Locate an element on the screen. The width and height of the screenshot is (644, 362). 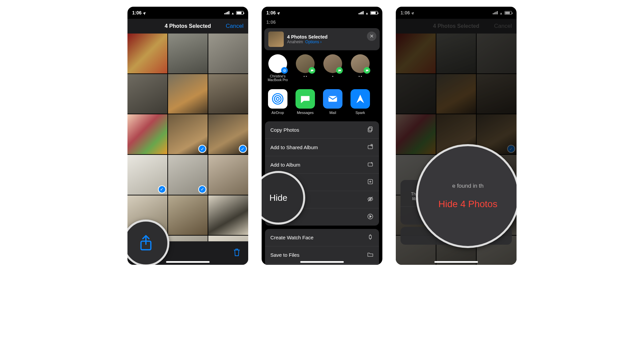
airdrop-icon is located at coordinates (284, 70).